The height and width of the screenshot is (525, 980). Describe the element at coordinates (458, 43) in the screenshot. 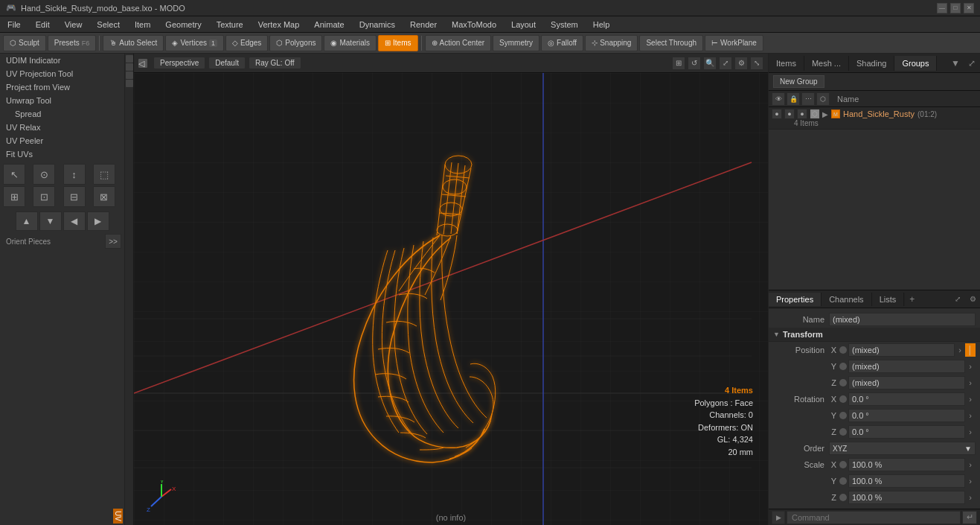

I see `action-center-button: ⊕ Action Center` at that location.